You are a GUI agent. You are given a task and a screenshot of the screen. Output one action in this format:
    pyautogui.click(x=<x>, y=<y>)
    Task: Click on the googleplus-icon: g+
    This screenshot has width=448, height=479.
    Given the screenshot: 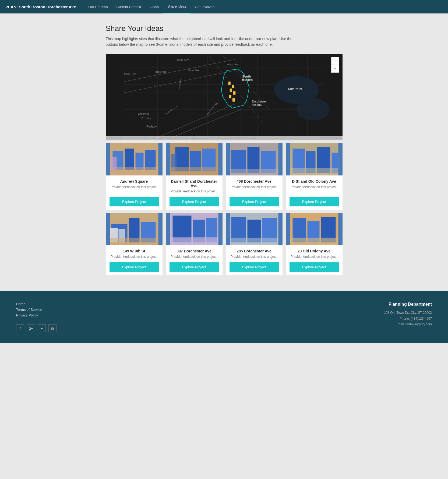 What is the action you would take?
    pyautogui.click(x=31, y=328)
    